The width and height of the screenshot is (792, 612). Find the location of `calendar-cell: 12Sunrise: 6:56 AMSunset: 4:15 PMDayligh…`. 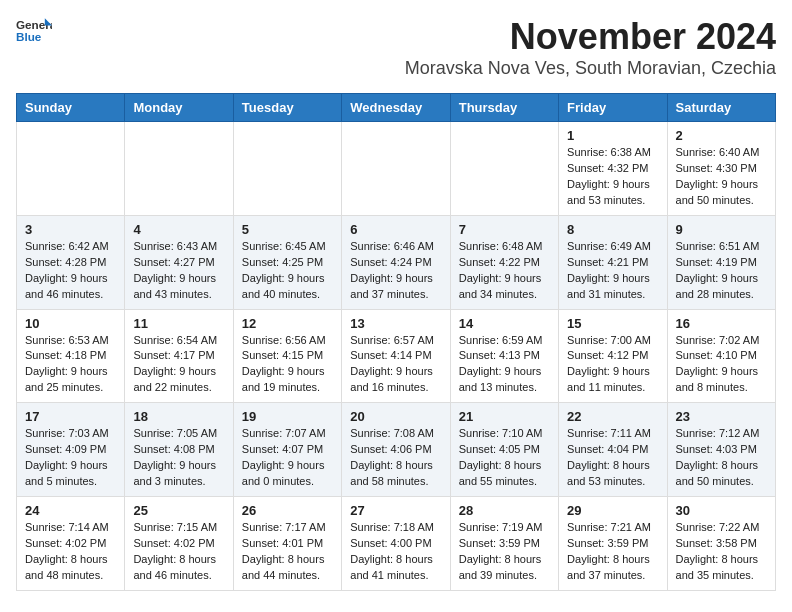

calendar-cell: 12Sunrise: 6:56 AMSunset: 4:15 PMDayligh… is located at coordinates (287, 356).